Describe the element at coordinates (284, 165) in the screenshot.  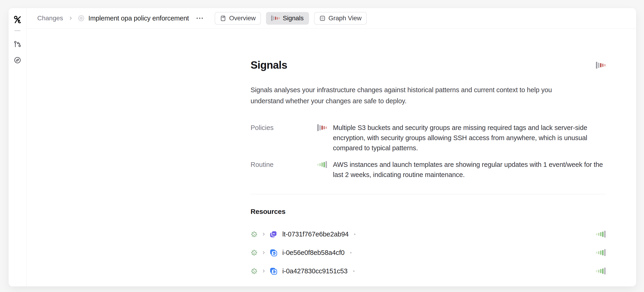
I see `signal-label: Routine` at that location.